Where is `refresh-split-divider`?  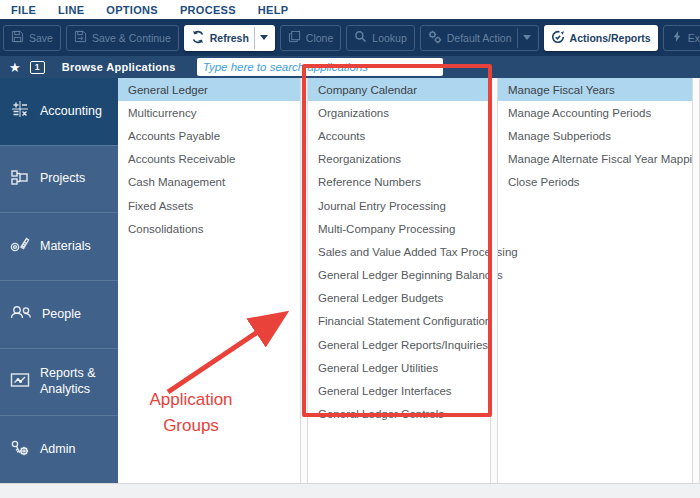
refresh-split-divider is located at coordinates (254, 38).